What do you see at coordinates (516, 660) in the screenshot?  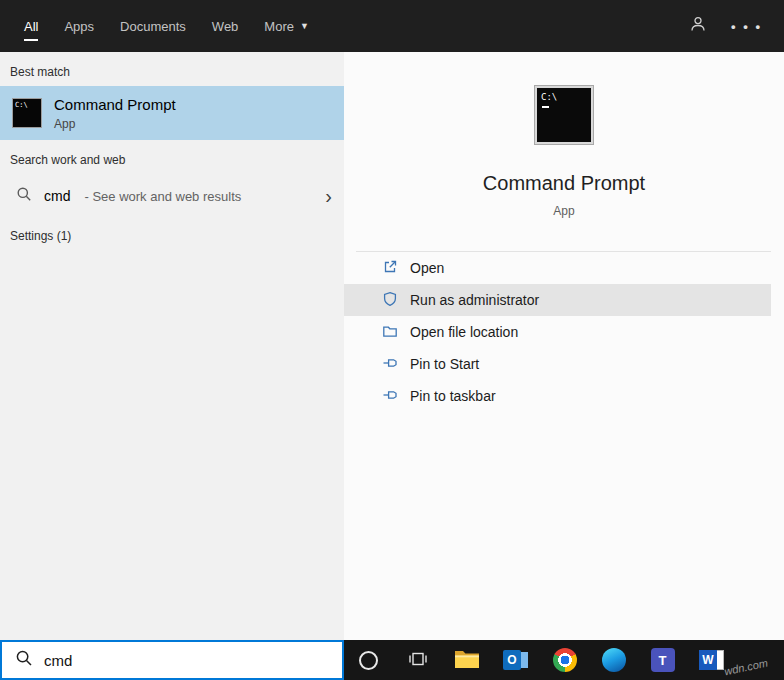 I see `outlook-button: O` at bounding box center [516, 660].